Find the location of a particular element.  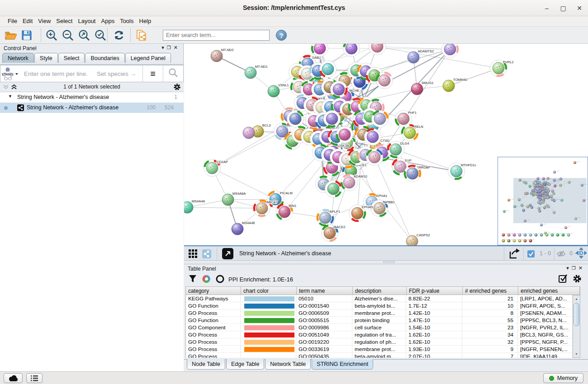

network-node: ADAMTS2 is located at coordinates (421, 56).